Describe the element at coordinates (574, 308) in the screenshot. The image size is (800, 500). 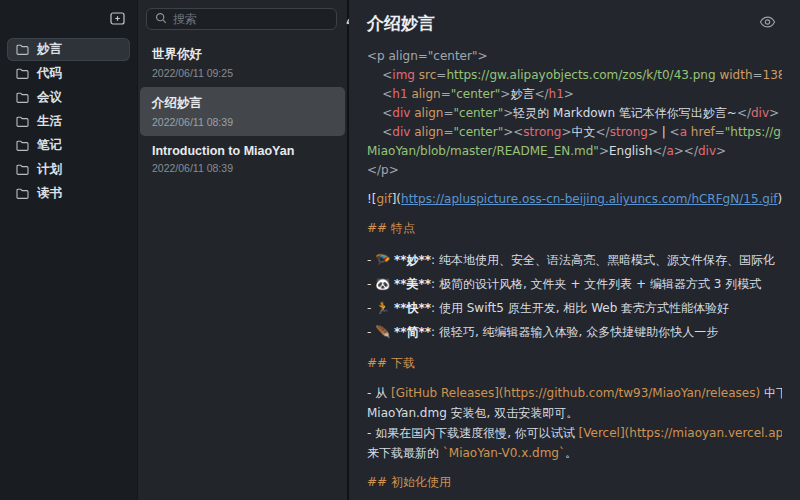
I see `editor-line: - 🏃 **快**: 使用 Swift5 原生开发, 相比 Web 套壳方式性能…` at that location.